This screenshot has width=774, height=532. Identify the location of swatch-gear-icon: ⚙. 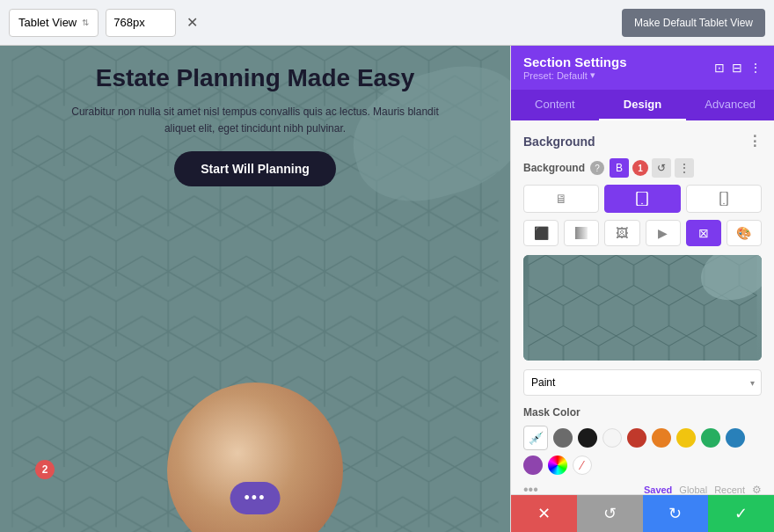
(756, 489).